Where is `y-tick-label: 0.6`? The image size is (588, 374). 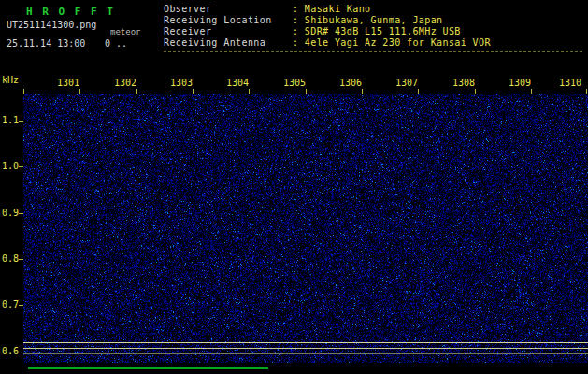
y-tick-label: 0.6 is located at coordinates (10, 352).